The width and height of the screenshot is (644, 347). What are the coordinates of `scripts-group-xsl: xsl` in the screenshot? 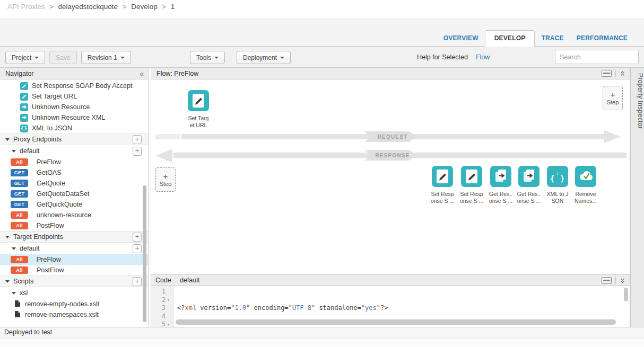 It's located at (74, 293).